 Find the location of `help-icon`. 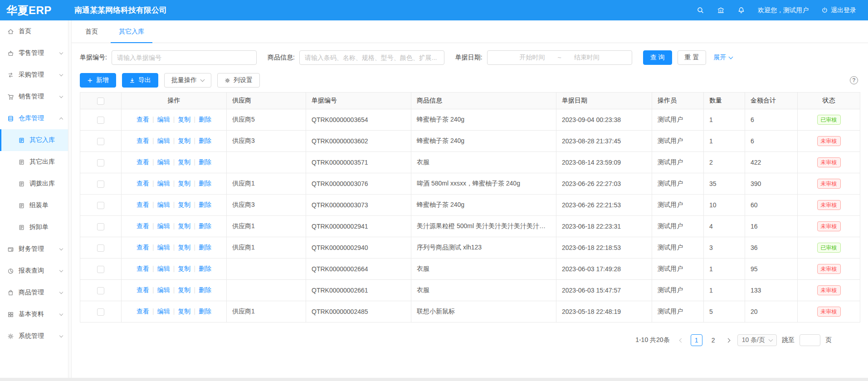

help-icon is located at coordinates (854, 80).